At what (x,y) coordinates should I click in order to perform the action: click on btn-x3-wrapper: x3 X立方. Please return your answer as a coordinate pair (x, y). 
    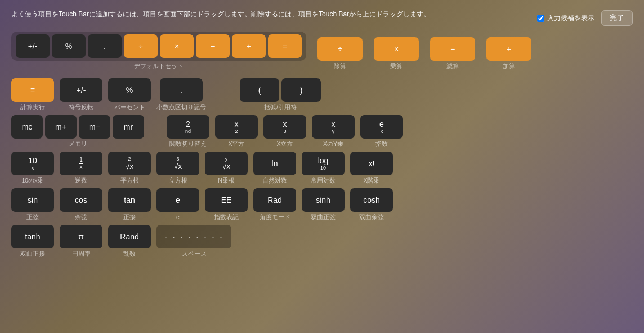
    Looking at the image, I should click on (285, 132).